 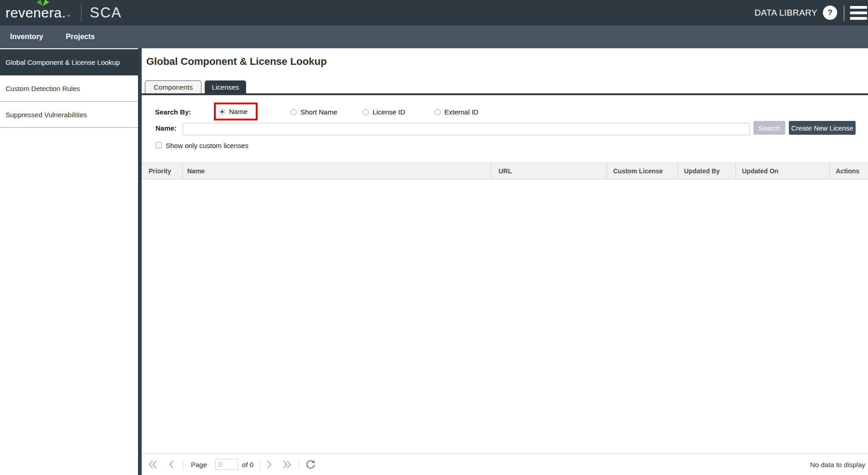 I want to click on radio-name-control, so click(x=222, y=112).